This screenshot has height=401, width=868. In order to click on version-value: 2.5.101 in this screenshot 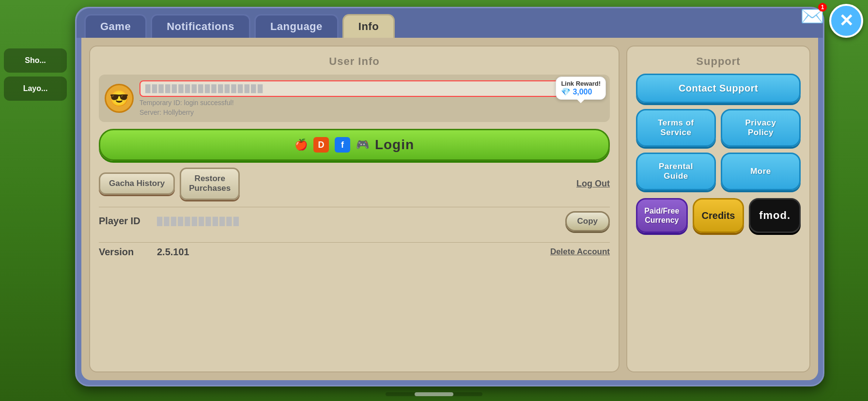, I will do `click(354, 252)`.